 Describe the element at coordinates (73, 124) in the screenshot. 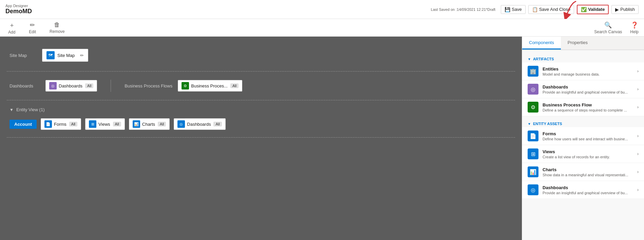

I see `forms-all-badge: All` at that location.